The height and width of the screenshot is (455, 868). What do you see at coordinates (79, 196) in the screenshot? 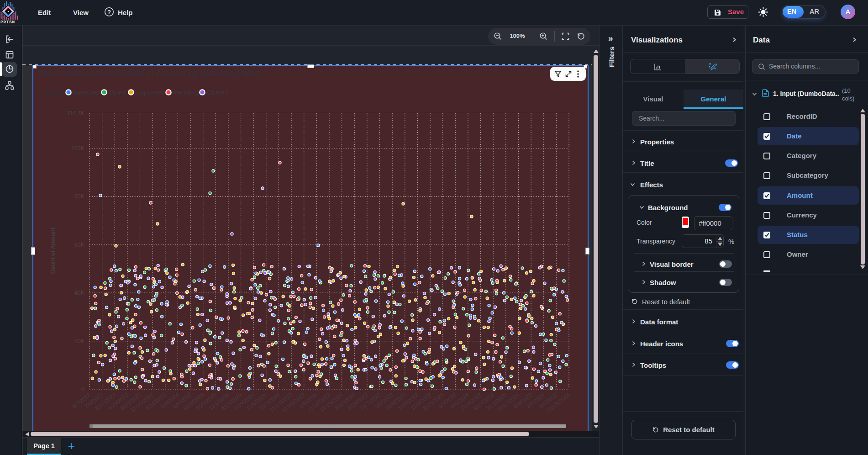
I see `svg-text: 80K` at bounding box center [79, 196].